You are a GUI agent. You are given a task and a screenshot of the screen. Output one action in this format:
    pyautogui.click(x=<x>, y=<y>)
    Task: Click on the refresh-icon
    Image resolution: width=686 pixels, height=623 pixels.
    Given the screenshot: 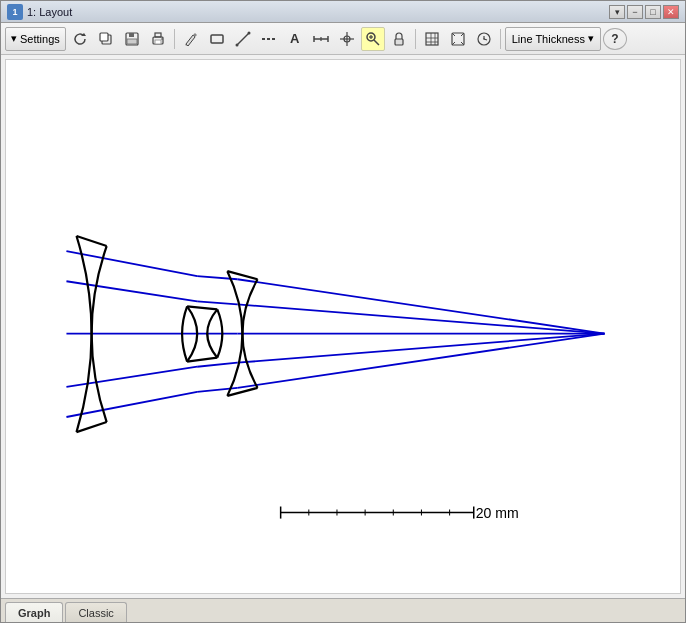 What is the action you would take?
    pyautogui.click(x=80, y=39)
    